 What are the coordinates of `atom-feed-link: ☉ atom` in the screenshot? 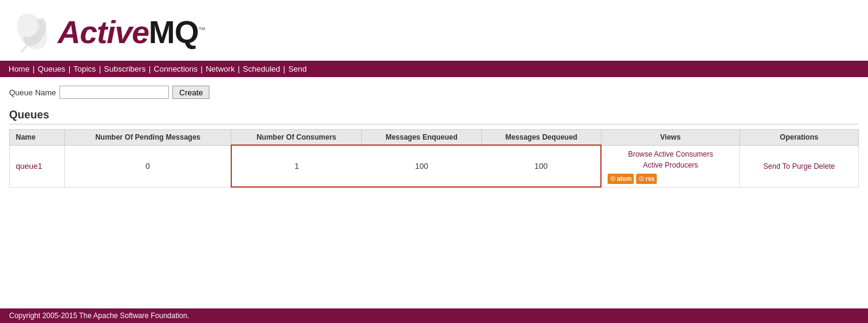 It's located at (620, 178).